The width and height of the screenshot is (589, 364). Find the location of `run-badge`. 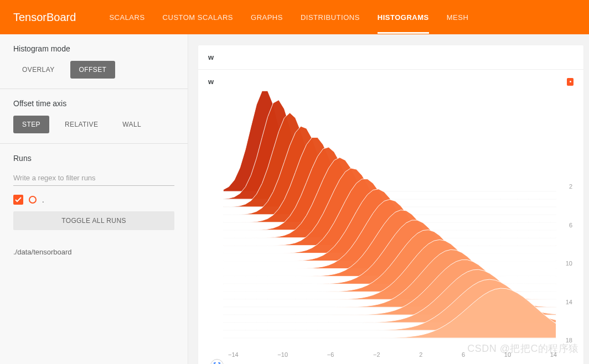

run-badge is located at coordinates (570, 82).